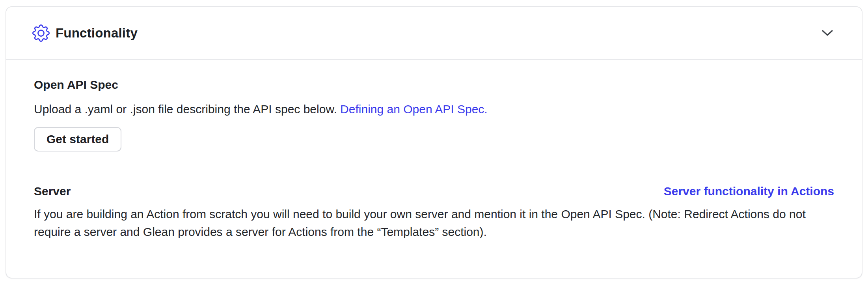 This screenshot has height=288, width=868. What do you see at coordinates (97, 33) in the screenshot?
I see `section-title: Functionality` at bounding box center [97, 33].